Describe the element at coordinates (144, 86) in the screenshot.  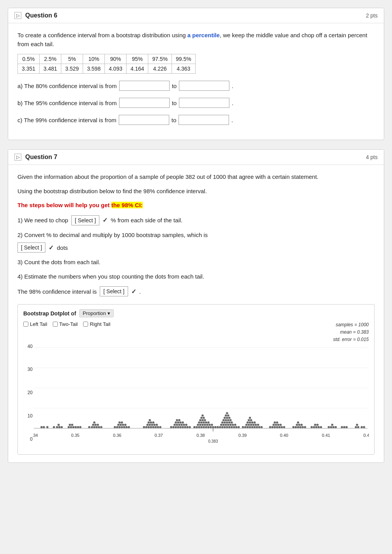
I see `ci-a-from-input` at that location.